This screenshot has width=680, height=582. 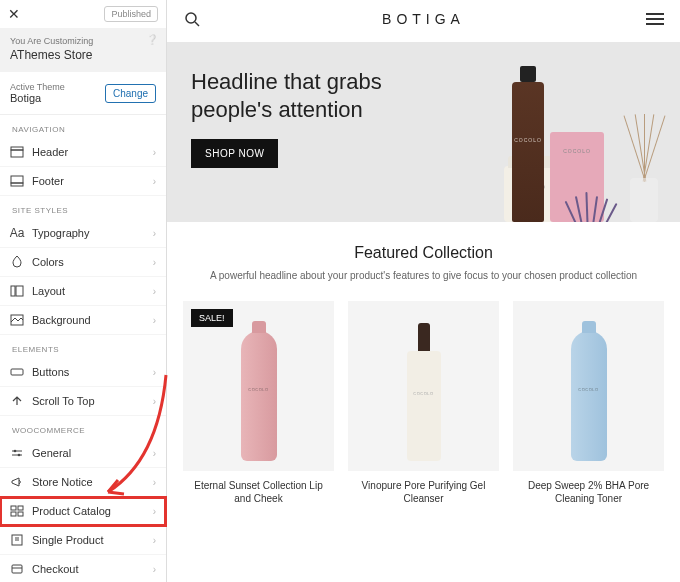 I want to click on featured-subtitle: A powerful headline about your product's…, so click(x=424, y=276).